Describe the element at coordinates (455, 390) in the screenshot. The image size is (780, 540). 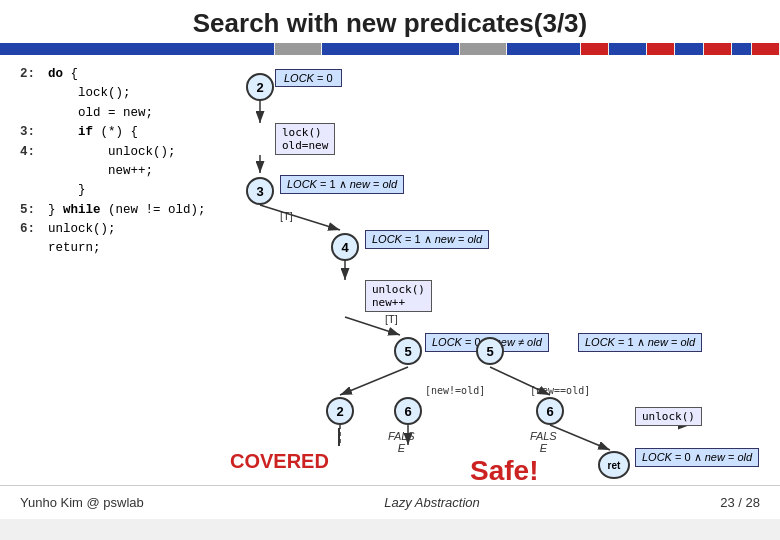
I see `edge-newneq: [new!=old]` at that location.